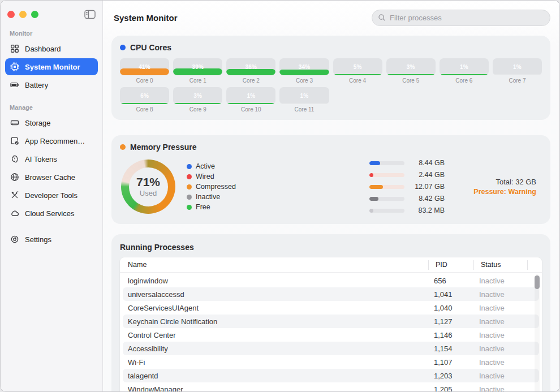  Describe the element at coordinates (304, 80) in the screenshot. I see `cpu-core-label: Core 3` at that location.